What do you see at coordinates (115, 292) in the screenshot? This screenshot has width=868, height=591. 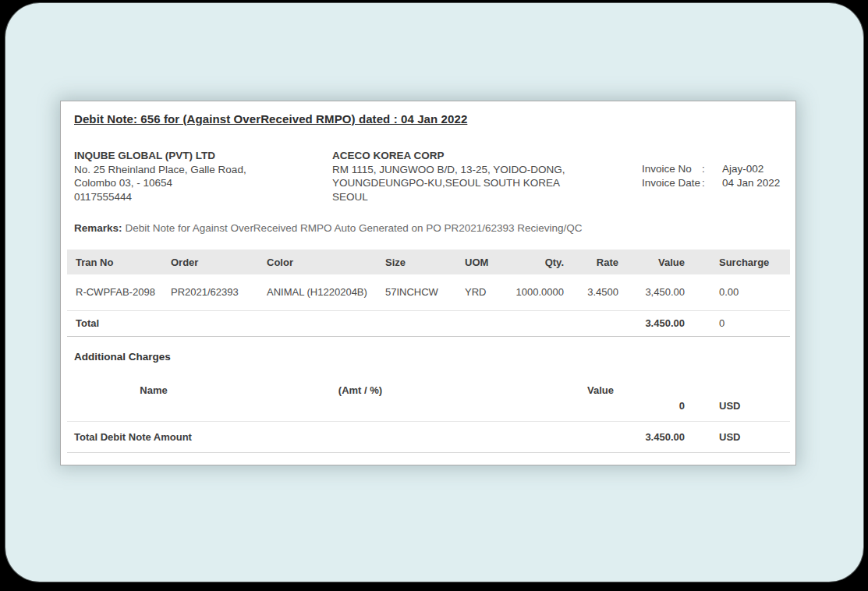 I see `cell-tran-no: R-CWPFAB-2098` at bounding box center [115, 292].